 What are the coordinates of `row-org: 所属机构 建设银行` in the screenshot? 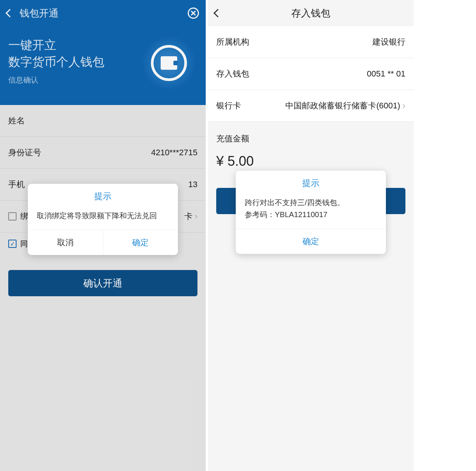 It's located at (311, 42).